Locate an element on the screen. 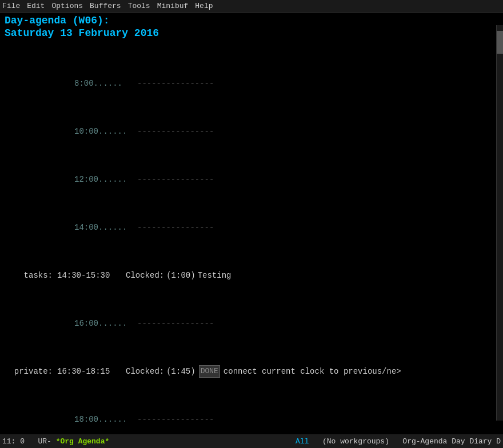 This screenshot has width=503, height=448. time-1400: 14:00...... is located at coordinates (106, 227).